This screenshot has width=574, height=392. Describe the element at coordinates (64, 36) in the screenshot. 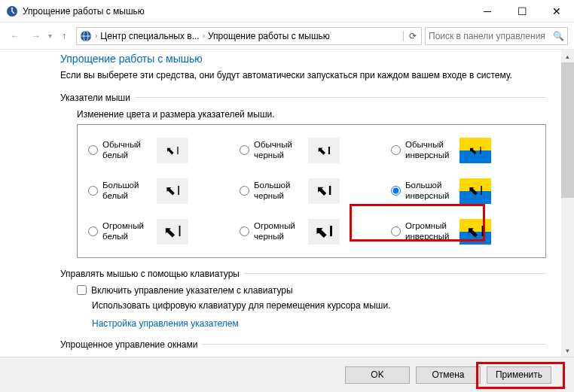

I see `up-button: ↑` at that location.